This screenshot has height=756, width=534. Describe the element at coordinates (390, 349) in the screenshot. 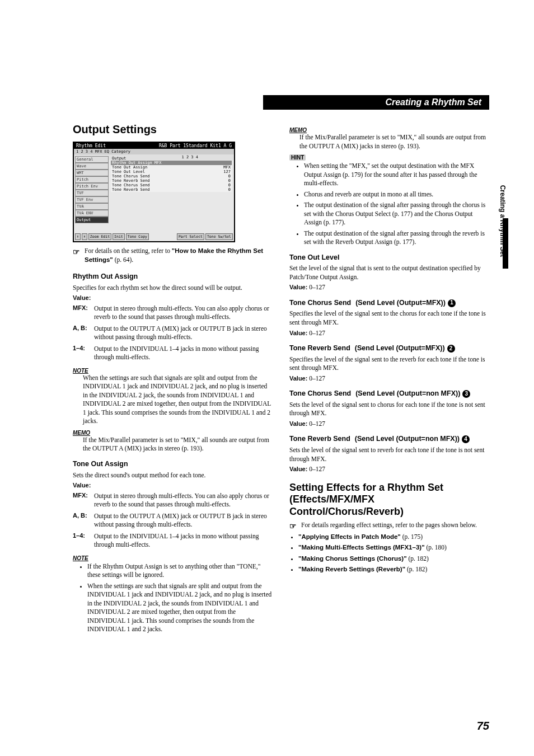

I see `tone-reverb-send-mfx-heading: Tone Reverb Send (Send Level (Output=MFX…` at that location.